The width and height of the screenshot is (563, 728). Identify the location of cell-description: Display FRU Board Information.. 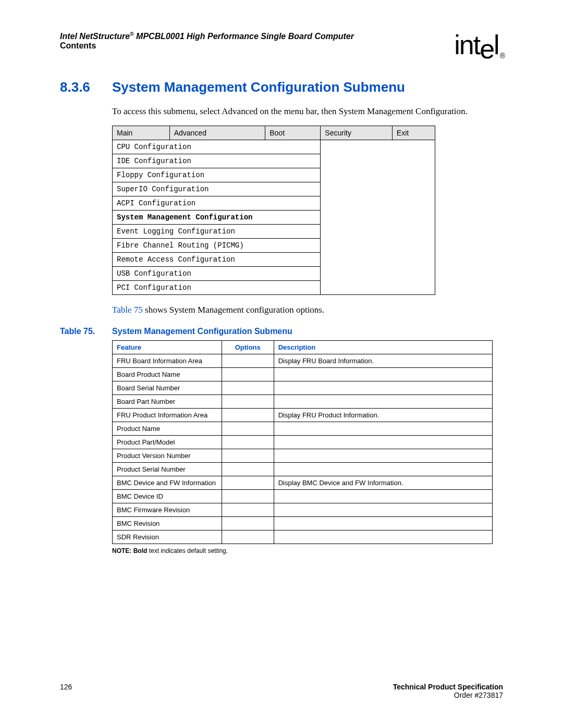
(383, 361).